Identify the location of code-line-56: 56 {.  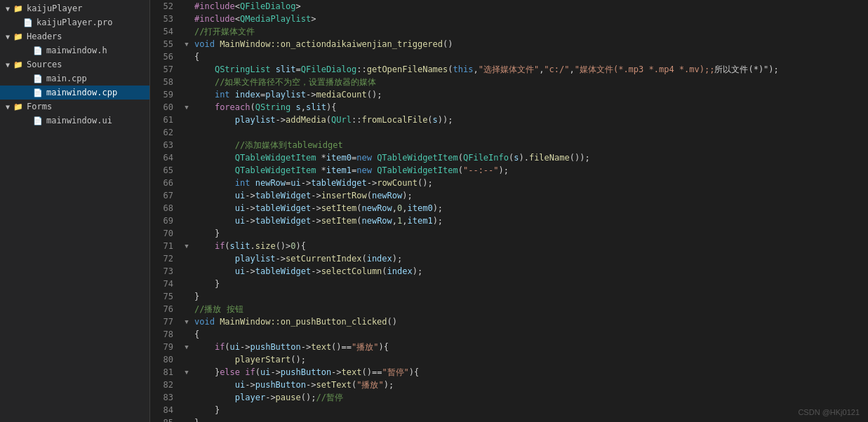
(509, 57).